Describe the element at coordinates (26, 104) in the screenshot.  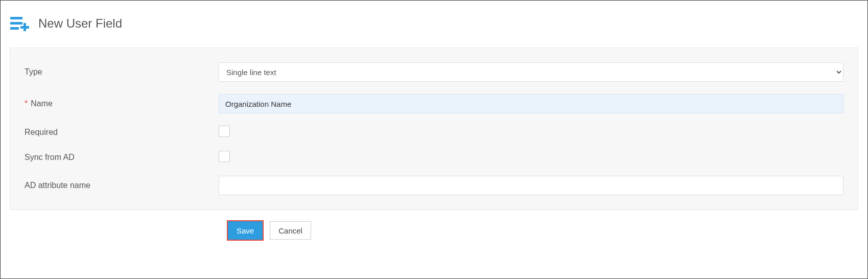
I see `required-asterisk: *` at that location.